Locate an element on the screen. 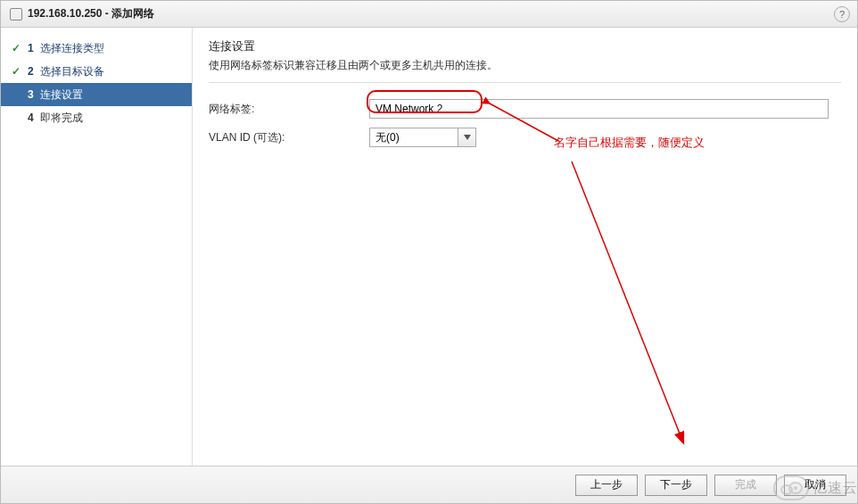 This screenshot has height=504, width=858. step-label: 选择目标设备 is located at coordinates (72, 71).